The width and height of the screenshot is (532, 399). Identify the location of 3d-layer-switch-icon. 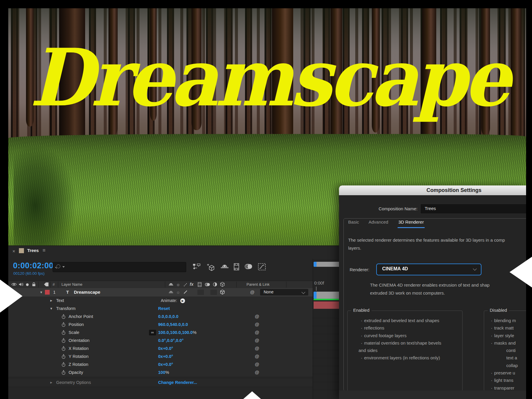
(222, 285).